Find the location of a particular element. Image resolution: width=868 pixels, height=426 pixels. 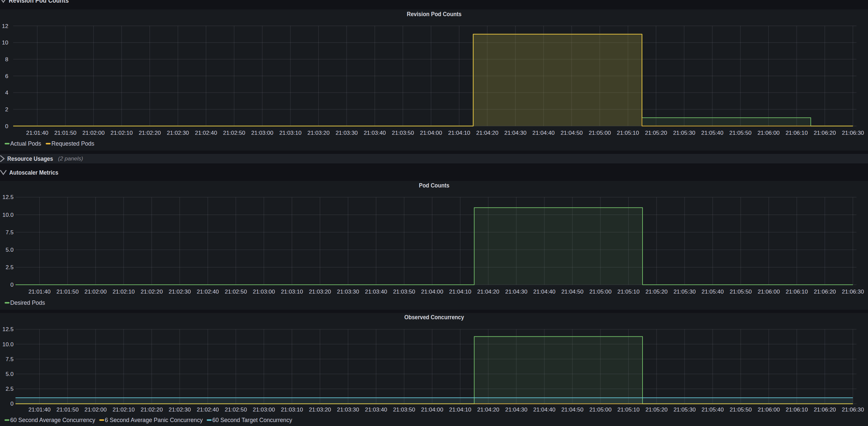

svg-text: 7.5 is located at coordinates (9, 232).